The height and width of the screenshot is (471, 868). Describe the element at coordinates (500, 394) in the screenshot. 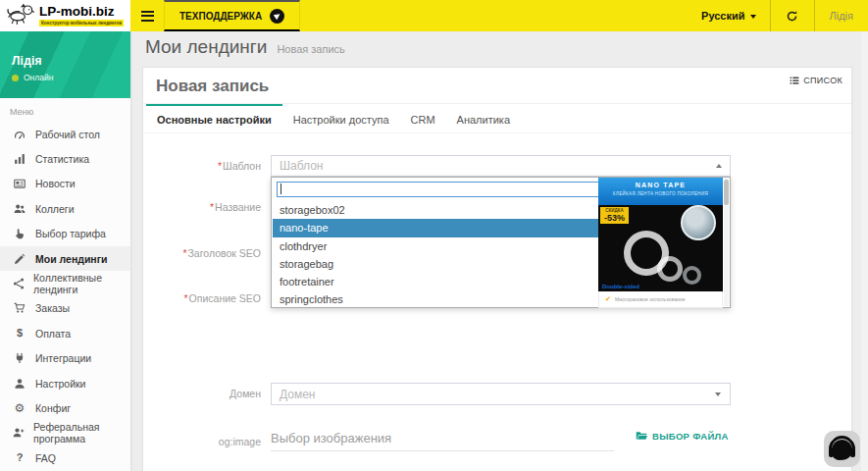

I see `domain-select: Домен` at that location.